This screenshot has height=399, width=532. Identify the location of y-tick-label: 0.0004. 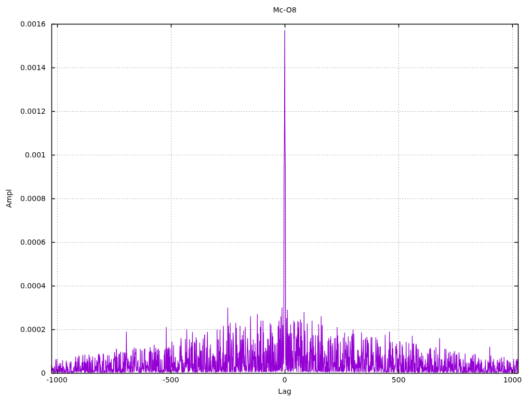
(25, 286).